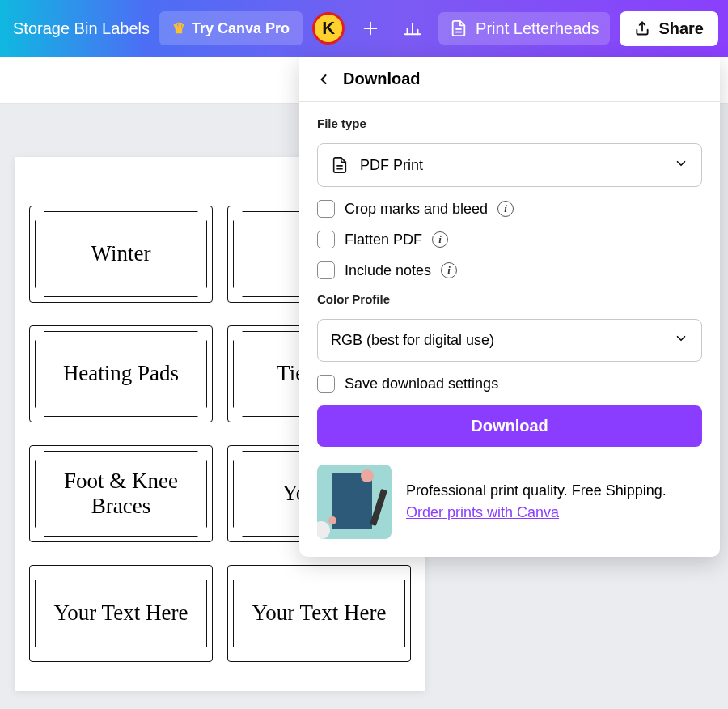  What do you see at coordinates (524, 28) in the screenshot?
I see `print-letterheads-button: Print Letterheads` at bounding box center [524, 28].